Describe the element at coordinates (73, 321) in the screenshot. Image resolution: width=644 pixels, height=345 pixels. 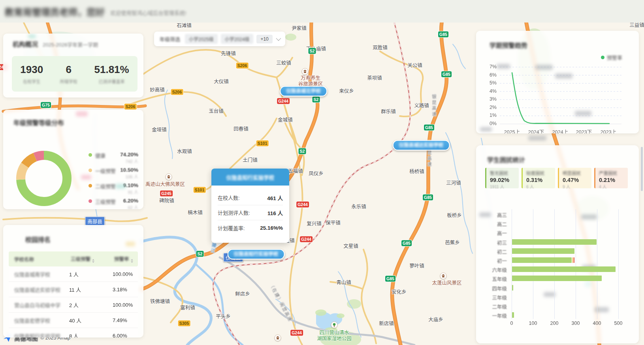
I see `table-row: 仪陇县宏德学校40 人7.49%` at that location.